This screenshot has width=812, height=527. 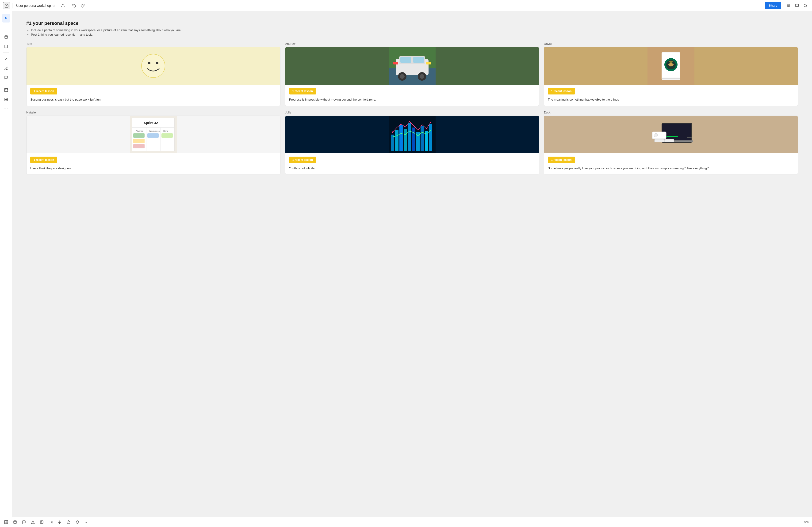 I want to click on upload-button, so click(x=63, y=6).